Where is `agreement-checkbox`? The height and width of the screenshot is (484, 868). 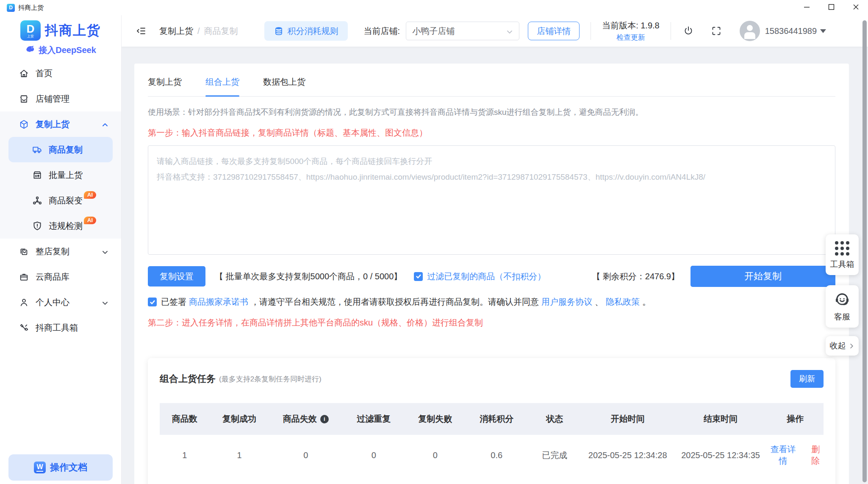 agreement-checkbox is located at coordinates (153, 302).